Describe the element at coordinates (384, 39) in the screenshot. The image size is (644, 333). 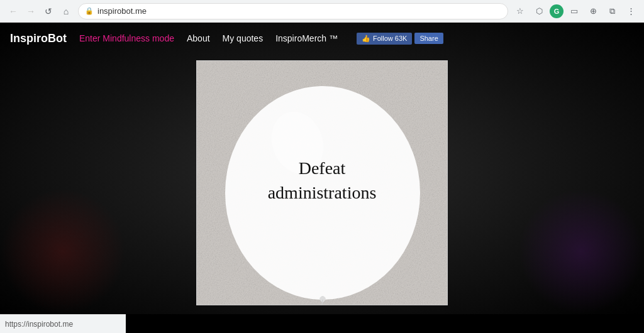
I see `fb-follow-button: 👍 Follow 63K` at that location.